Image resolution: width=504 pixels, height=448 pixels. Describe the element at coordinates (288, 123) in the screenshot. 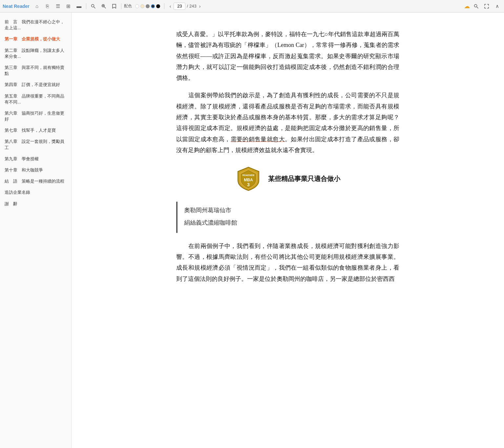

I see `paragraph-2: 這個案例帶給我們的啟示是，為了創造具有獲利性的成長，公司需要的不只是規模經濟。除…` at that location.